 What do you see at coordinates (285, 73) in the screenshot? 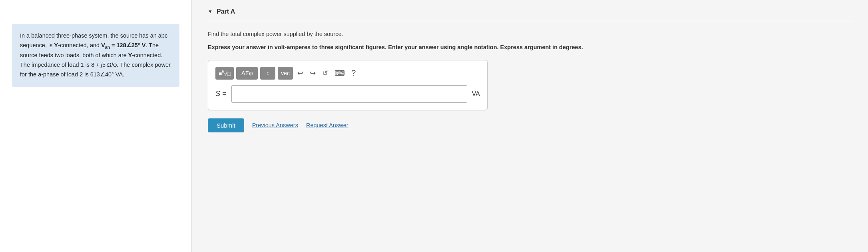
I see `vec-label: vec` at bounding box center [285, 73].